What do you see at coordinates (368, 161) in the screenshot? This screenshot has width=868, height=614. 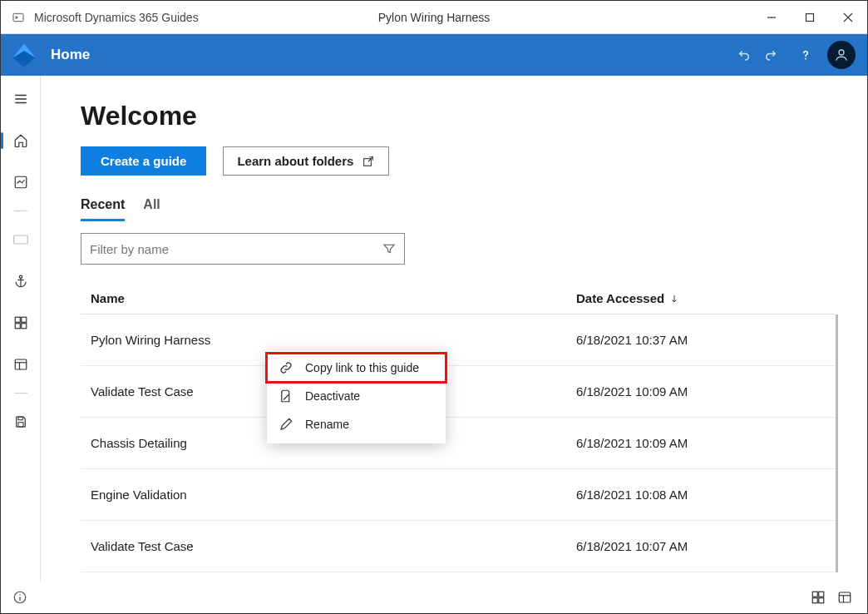 I see `external-link-icon` at bounding box center [368, 161].